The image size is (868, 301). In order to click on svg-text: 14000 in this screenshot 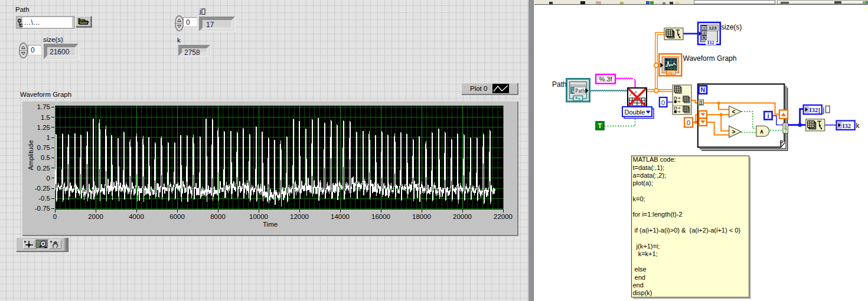, I will do `click(340, 217)`.